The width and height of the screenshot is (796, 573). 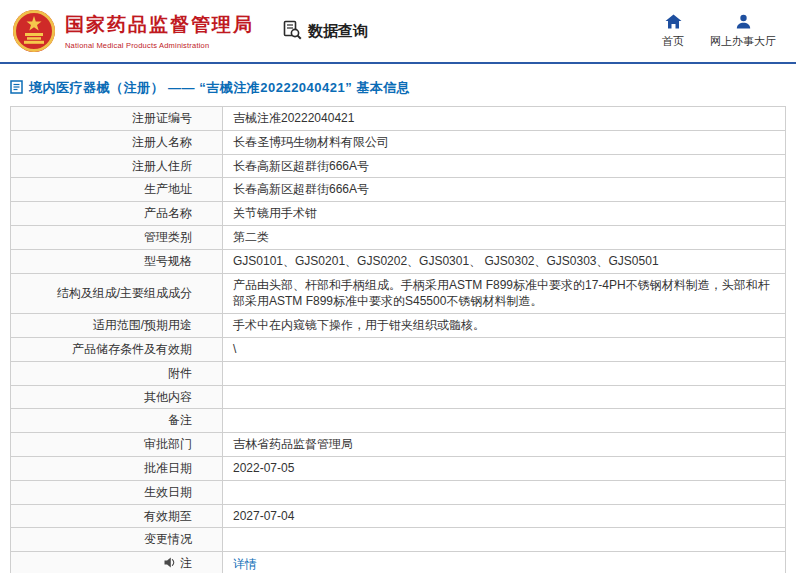 What do you see at coordinates (398, 166) in the screenshot?
I see `table-row: 注册人住所长春高新区超群街666A号` at bounding box center [398, 166].